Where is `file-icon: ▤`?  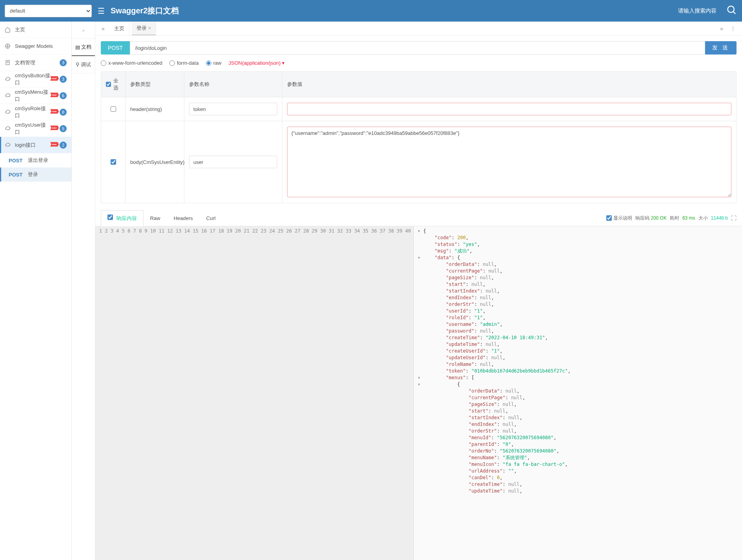
file-icon: ▤ is located at coordinates (78, 47).